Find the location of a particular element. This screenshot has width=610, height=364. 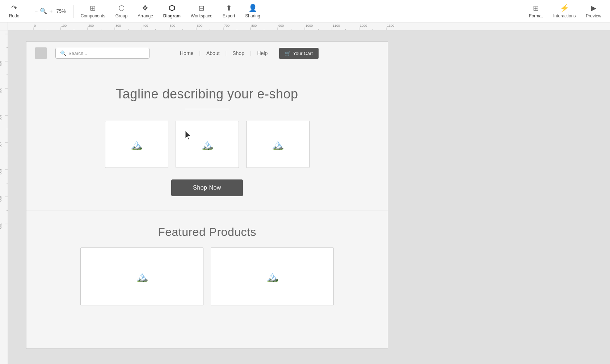

zoom-value: 75% is located at coordinates (61, 11).